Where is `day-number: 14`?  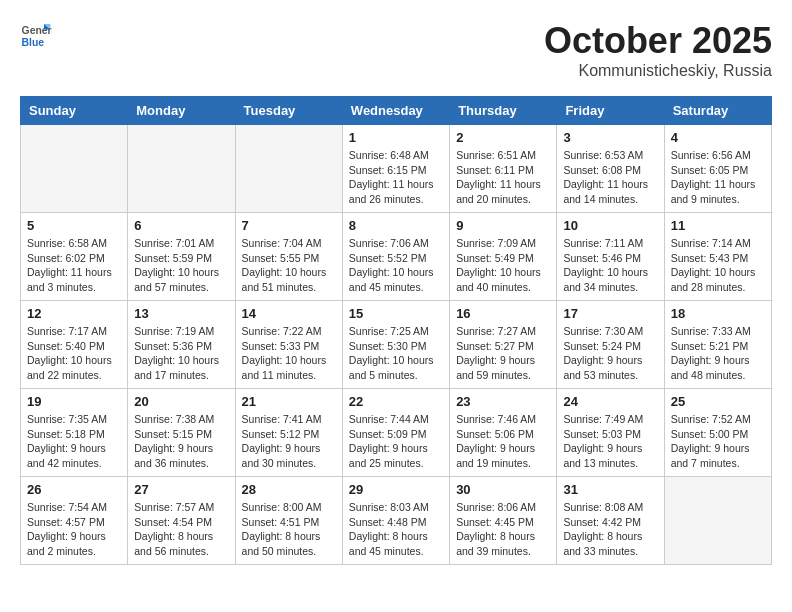 day-number: 14 is located at coordinates (289, 314).